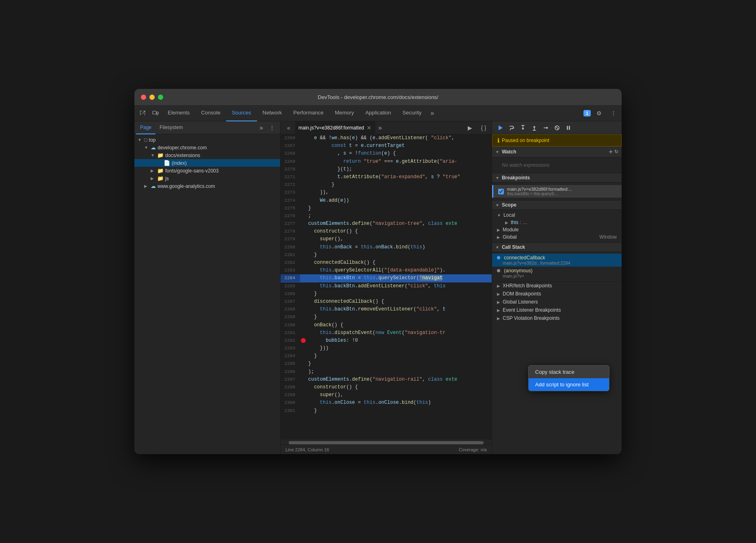 This screenshot has width=756, height=543. Describe the element at coordinates (152, 97) in the screenshot. I see `minimize-button` at that location.